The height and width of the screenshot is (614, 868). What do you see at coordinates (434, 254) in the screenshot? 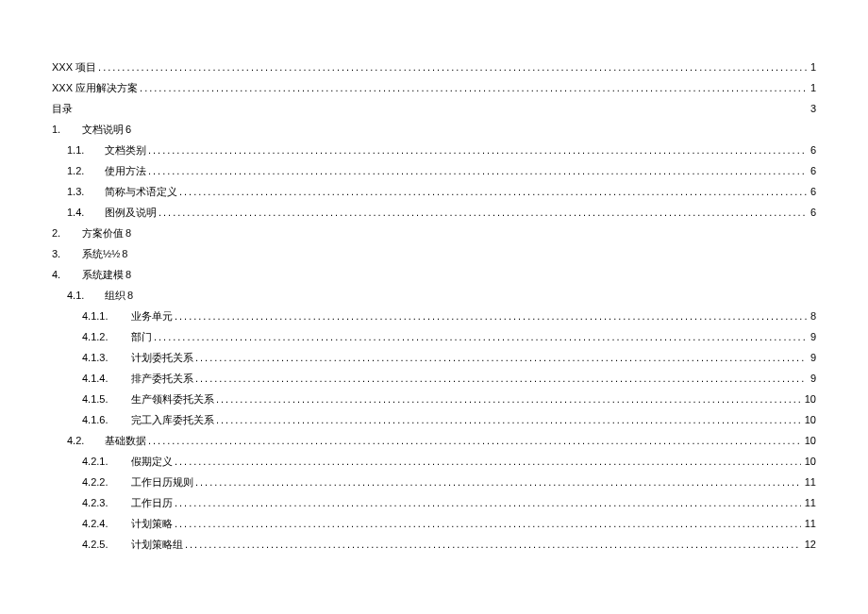
I see `toc-entry: 3.系统½½8` at bounding box center [434, 254].